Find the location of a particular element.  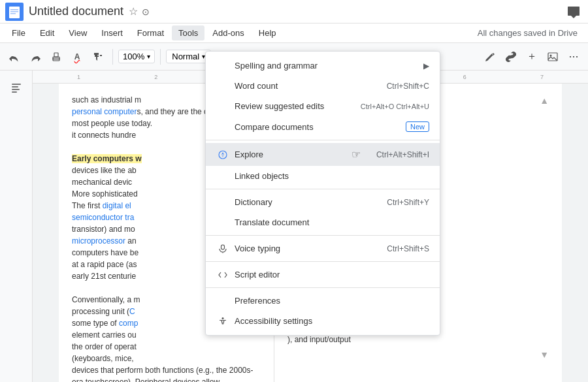

style-label: Normal is located at coordinates (186, 56).